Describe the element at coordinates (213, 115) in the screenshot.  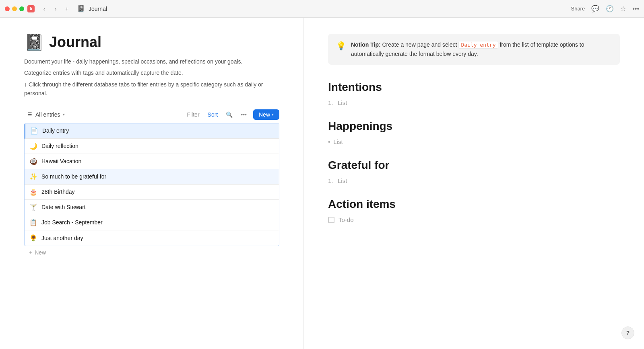
I see `sort-button: Sort` at that location.